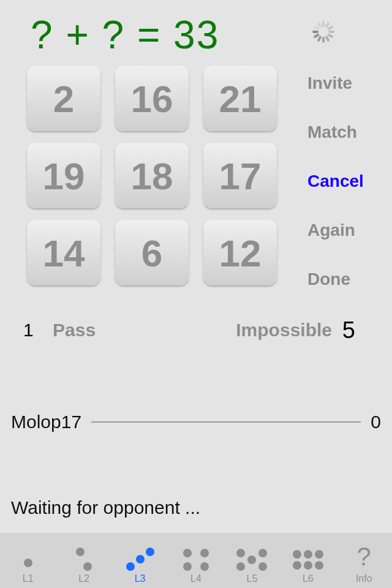 This screenshot has width=392, height=588. Describe the element at coordinates (336, 230) in the screenshot. I see `again-button: Again` at that location.